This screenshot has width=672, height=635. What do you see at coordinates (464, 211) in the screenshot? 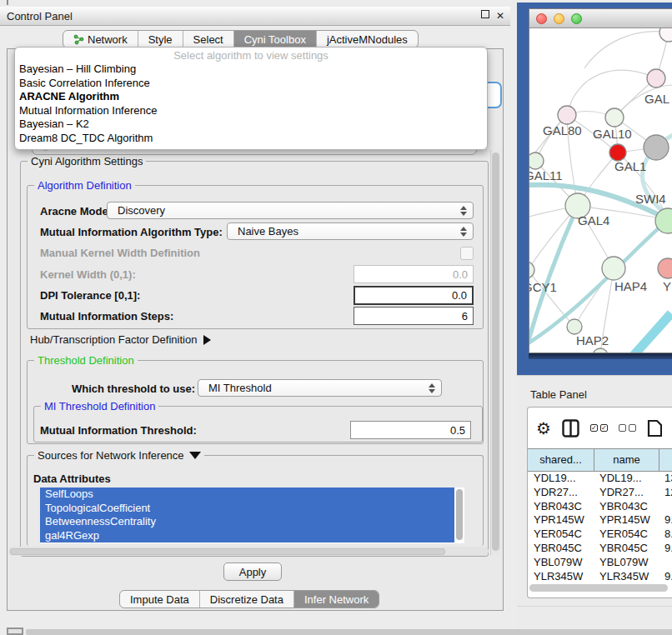
I see `combo-stepper-icon` at bounding box center [464, 211].